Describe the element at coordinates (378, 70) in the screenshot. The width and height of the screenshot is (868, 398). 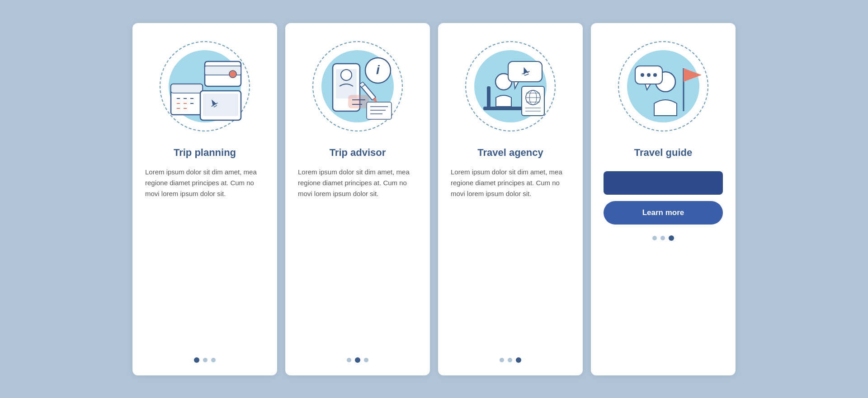
I see `svg-text: i` at that location.